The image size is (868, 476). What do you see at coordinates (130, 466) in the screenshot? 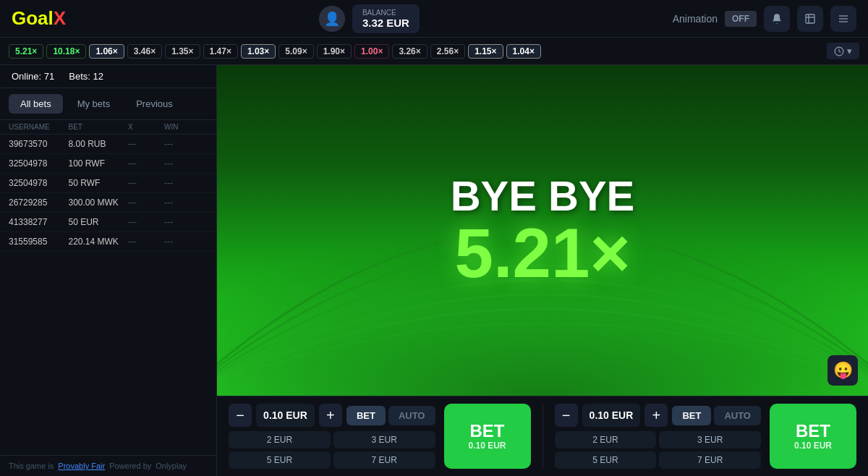
I see `footer-powered: Powered by` at bounding box center [130, 466].